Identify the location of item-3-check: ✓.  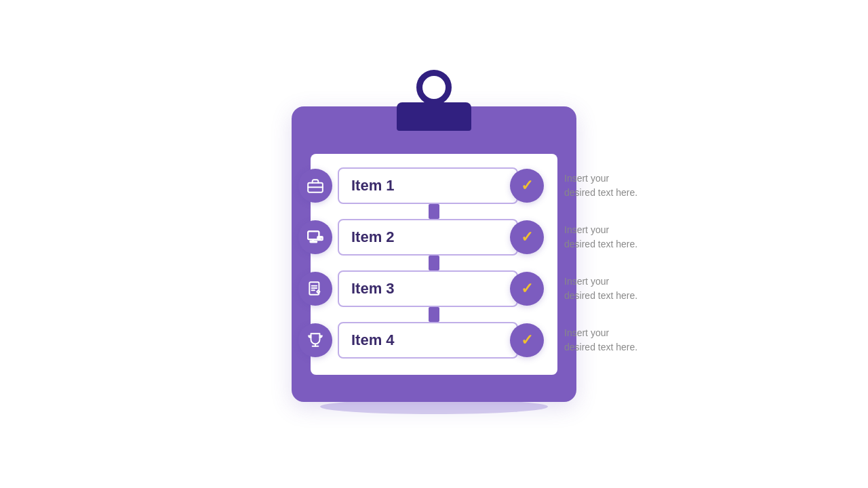
(527, 289).